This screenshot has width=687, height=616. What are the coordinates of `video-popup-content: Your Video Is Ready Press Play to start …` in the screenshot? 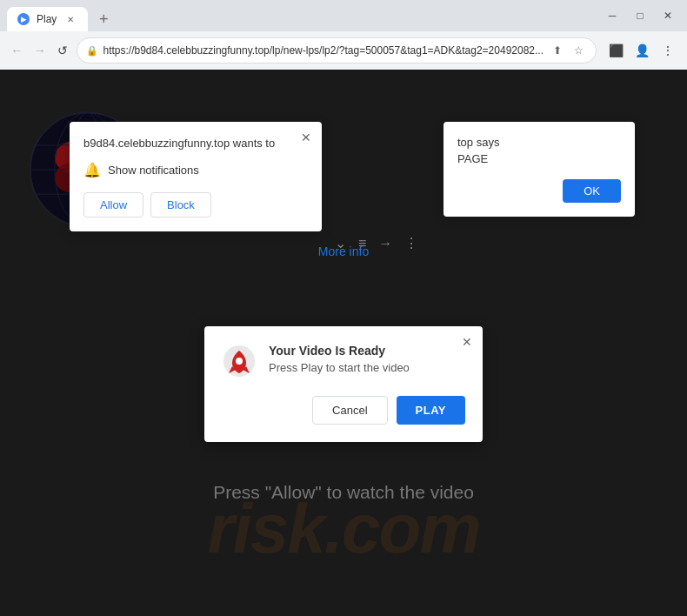 It's located at (344, 361).